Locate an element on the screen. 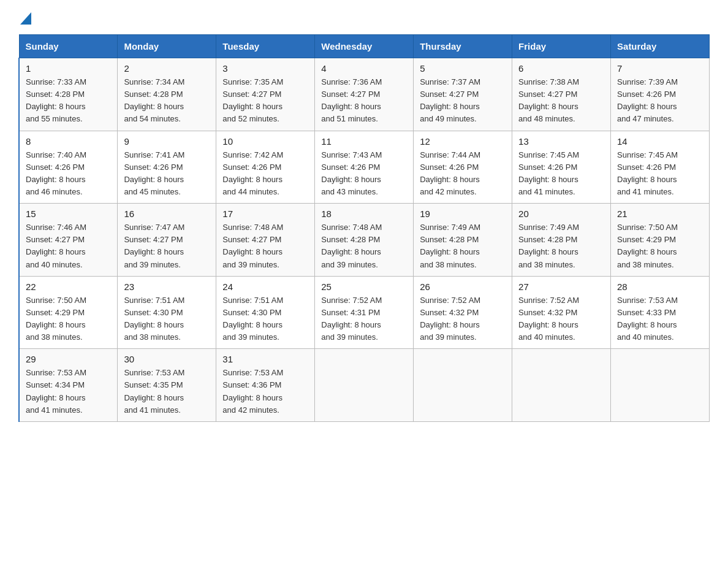 The image size is (728, 563). calendar-cell: 26 Sunrise: 7:52 AMSunset: 4:32 PMDaylig… is located at coordinates (463, 313).